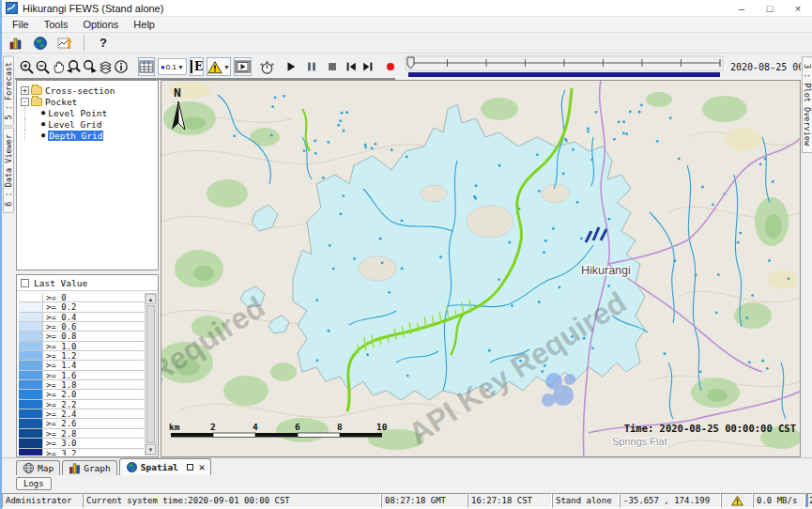 This screenshot has width=812, height=509. I want to click on legend-row: >= 2.4, so click(81, 414).